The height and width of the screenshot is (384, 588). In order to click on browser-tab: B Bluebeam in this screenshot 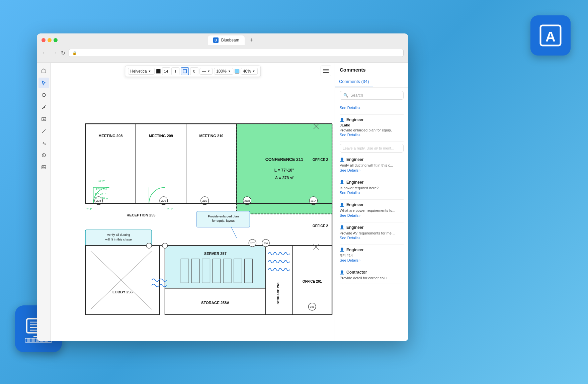, I will do `click(226, 40)`.